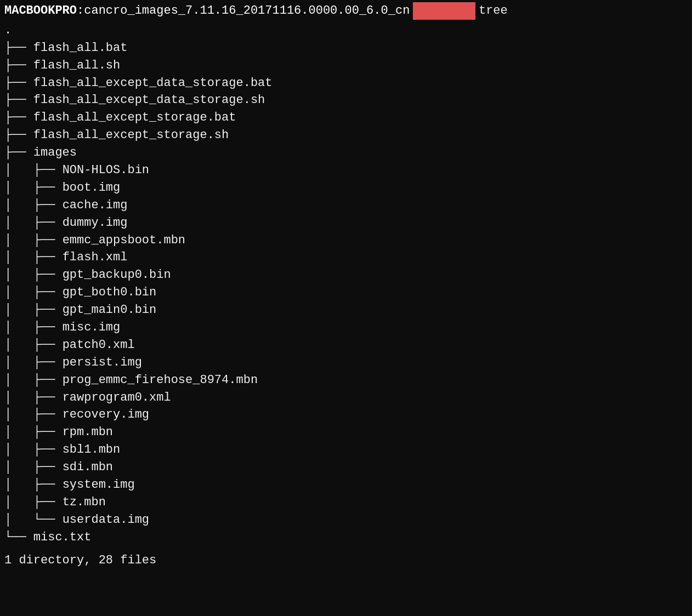 The height and width of the screenshot is (616, 692). What do you see at coordinates (444, 11) in the screenshot?
I see `prompt-user-block` at bounding box center [444, 11].